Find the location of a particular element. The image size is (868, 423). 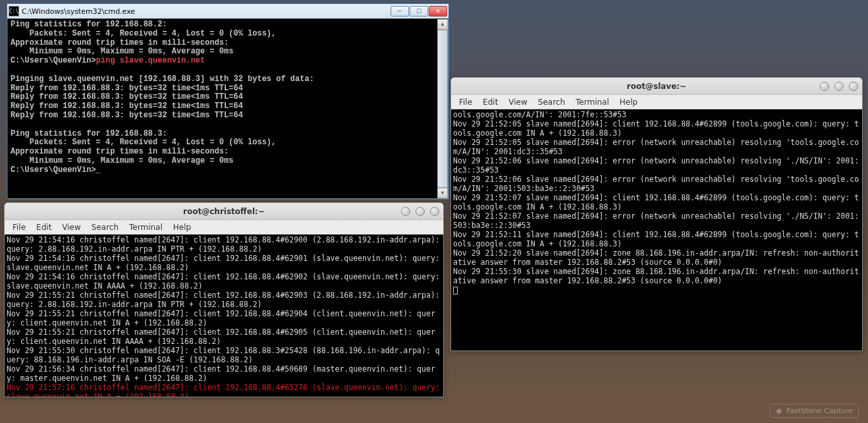

minimize-button: ─ is located at coordinates (400, 11).